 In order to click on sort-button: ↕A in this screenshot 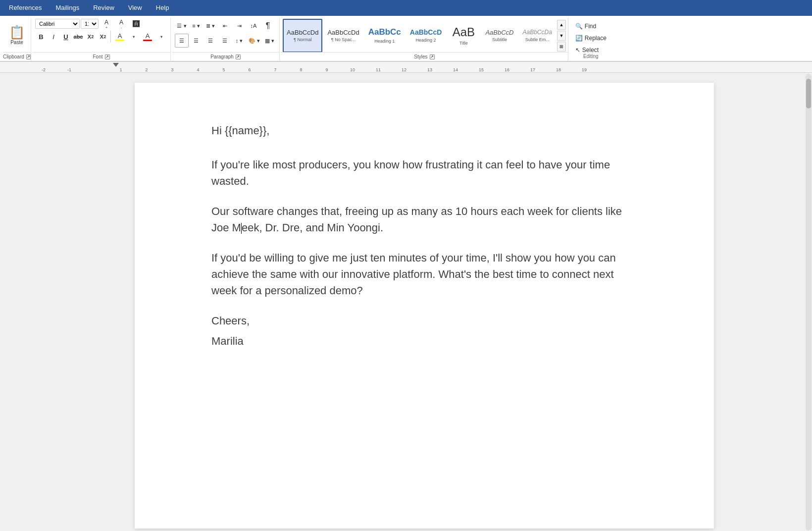, I will do `click(254, 26)`.